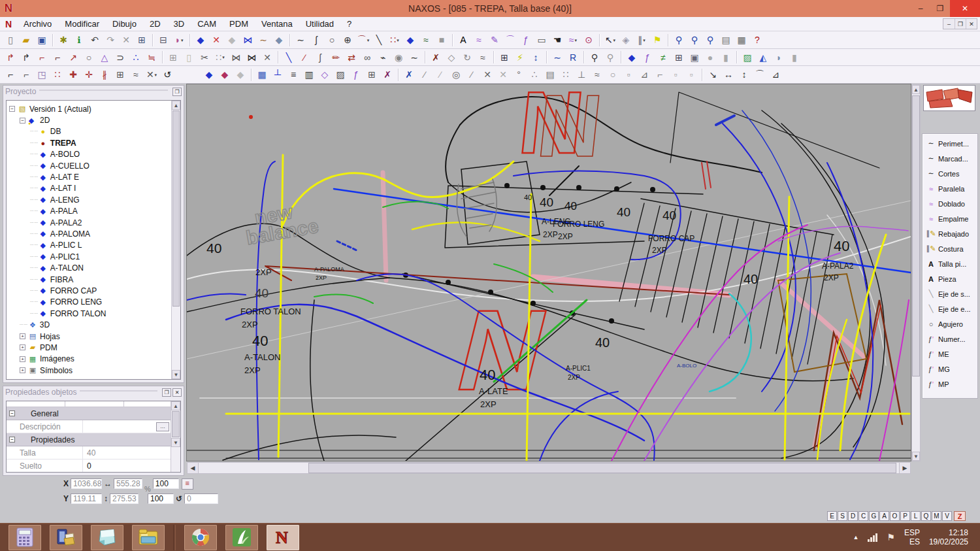 The height and width of the screenshot is (551, 980). Describe the element at coordinates (95, 324) in the screenshot. I see `tree-item-3d: ┈┈❖3D` at that location.